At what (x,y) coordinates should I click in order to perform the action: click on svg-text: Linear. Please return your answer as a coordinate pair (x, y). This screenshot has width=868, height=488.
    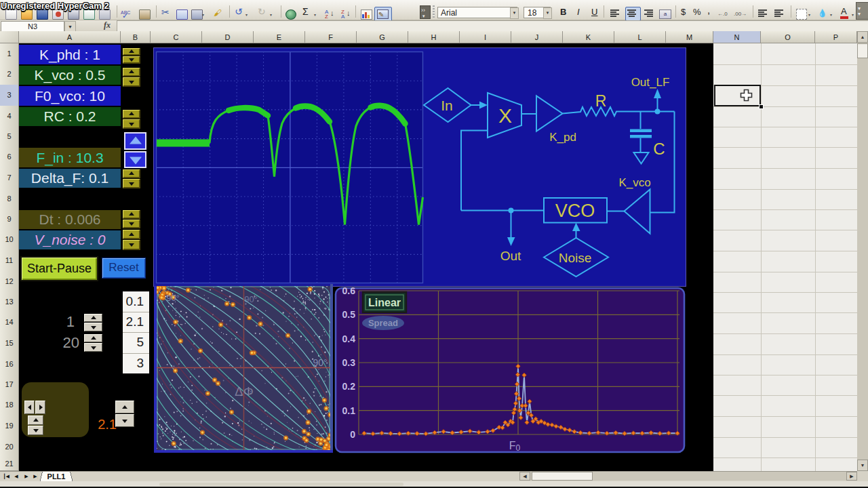
    Looking at the image, I should click on (384, 302).